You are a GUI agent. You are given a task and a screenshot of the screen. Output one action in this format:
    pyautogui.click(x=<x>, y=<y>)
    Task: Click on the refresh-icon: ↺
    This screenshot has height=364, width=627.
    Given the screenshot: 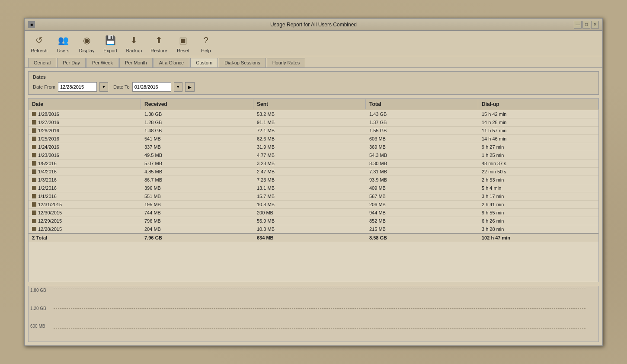 What is the action you would take?
    pyautogui.click(x=39, y=40)
    